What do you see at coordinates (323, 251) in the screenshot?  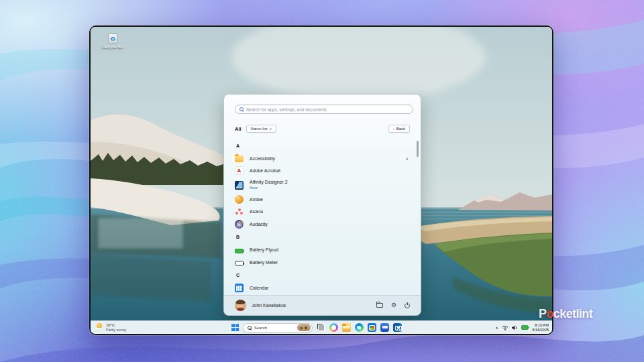 I see `app-item-battery-flyout: Battery Flyout` at bounding box center [323, 251].